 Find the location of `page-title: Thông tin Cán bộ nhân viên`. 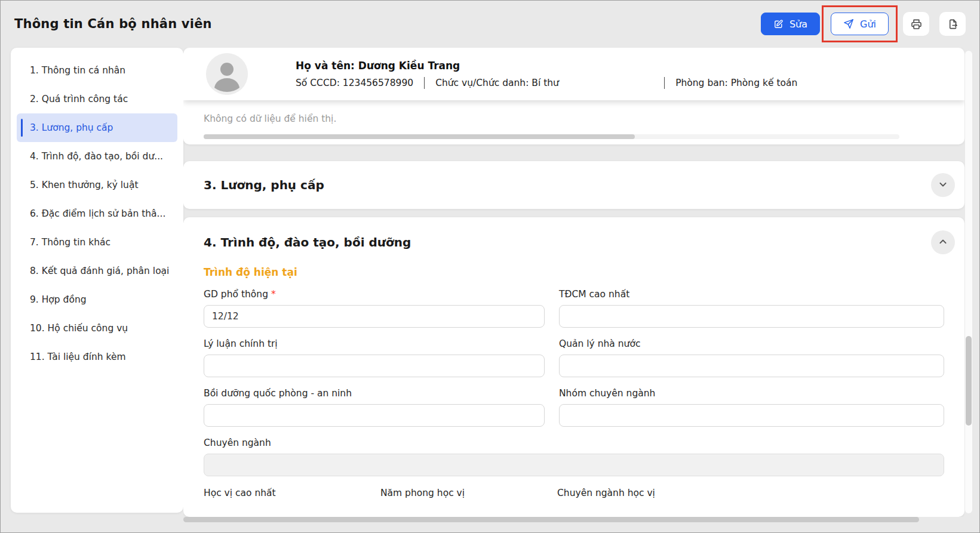

page-title: Thông tin Cán bộ nhân viên is located at coordinates (113, 24).